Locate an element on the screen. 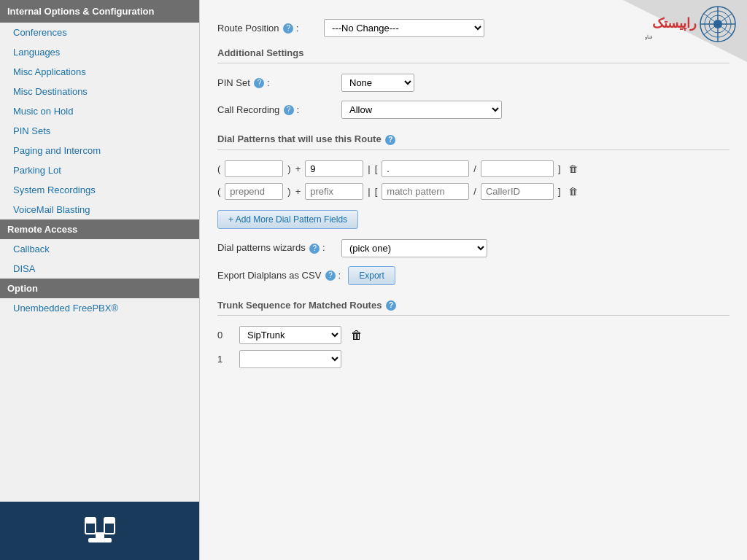  dial-pattern-row-2: ( ) + | [ / ] 🗑 is located at coordinates (473, 191).